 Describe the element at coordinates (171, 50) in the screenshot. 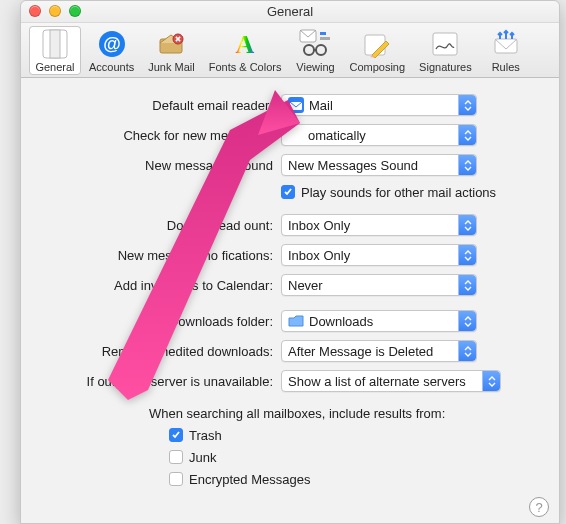

I see `tab-junk-mail: Junk Mail` at that location.